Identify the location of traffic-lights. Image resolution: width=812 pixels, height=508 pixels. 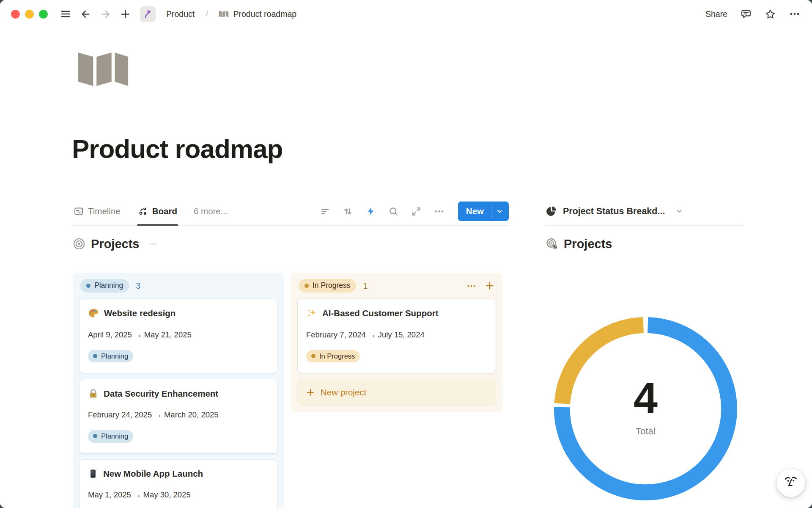
(30, 14).